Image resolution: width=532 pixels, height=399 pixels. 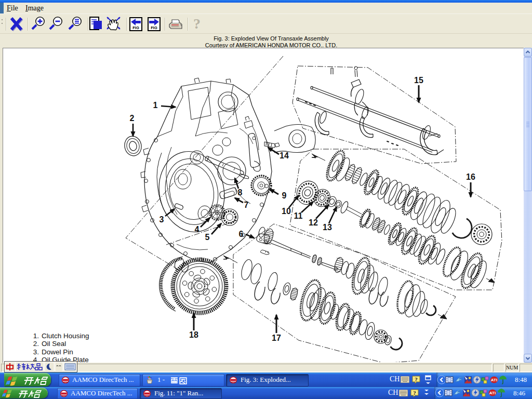 What do you see at coordinates (327, 228) in the screenshot?
I see `svg-text: 13` at bounding box center [327, 228].